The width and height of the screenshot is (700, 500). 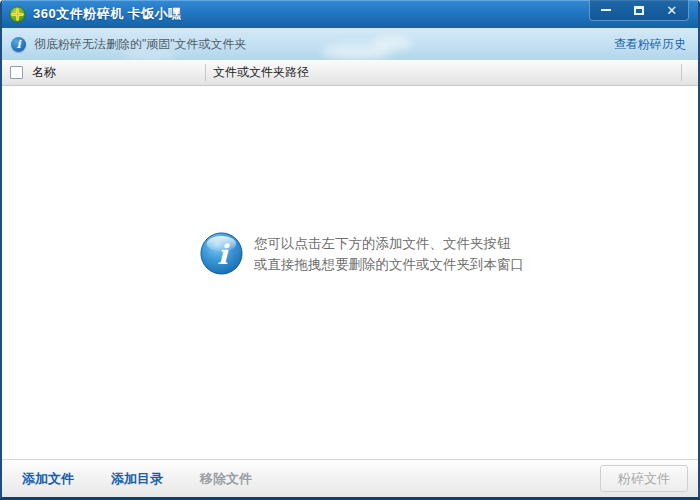 What do you see at coordinates (639, 10) in the screenshot?
I see `maximize-icon` at bounding box center [639, 10].